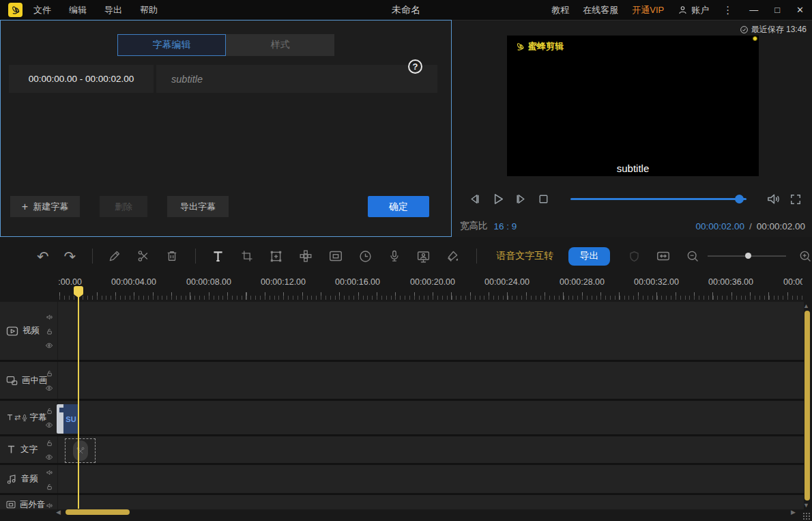  I want to click on seek-bar, so click(658, 199).